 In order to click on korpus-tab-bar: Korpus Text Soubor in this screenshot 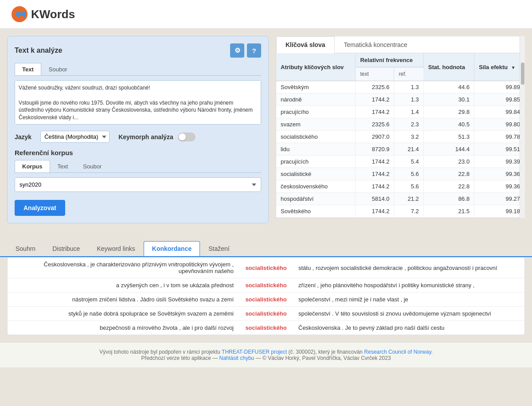, I will do `click(138, 167)`.